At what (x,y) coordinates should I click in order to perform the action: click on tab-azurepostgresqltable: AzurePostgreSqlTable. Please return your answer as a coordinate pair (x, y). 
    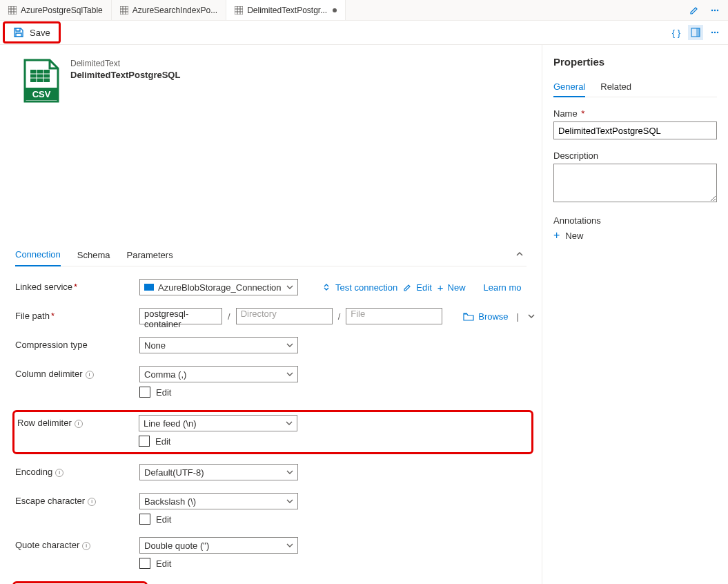
    Looking at the image, I should click on (56, 10).